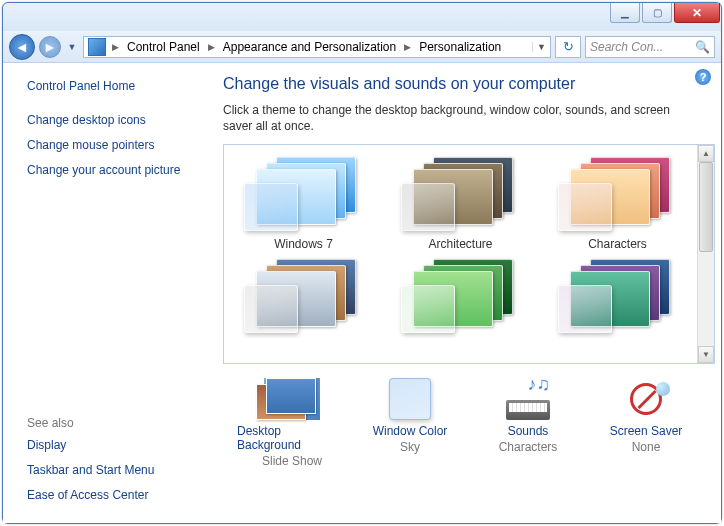  Describe the element at coordinates (97, 47) in the screenshot. I see `control-panel-icon` at that location.